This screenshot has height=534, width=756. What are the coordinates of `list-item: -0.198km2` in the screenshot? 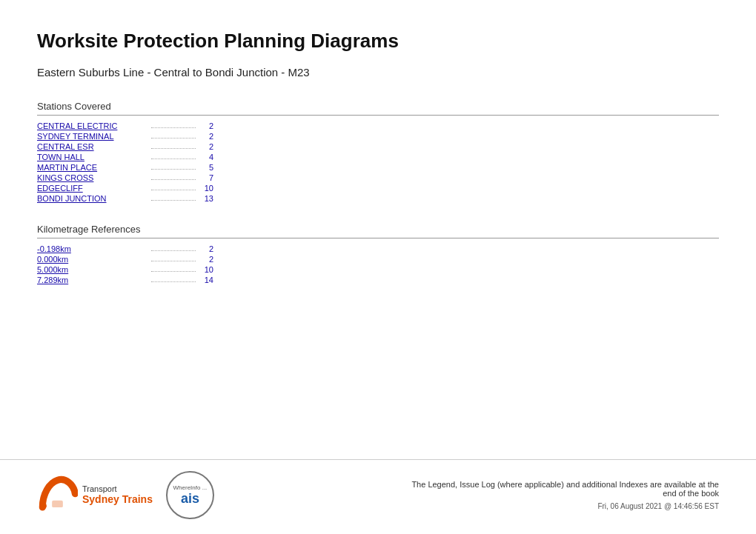 It's located at (141, 249).